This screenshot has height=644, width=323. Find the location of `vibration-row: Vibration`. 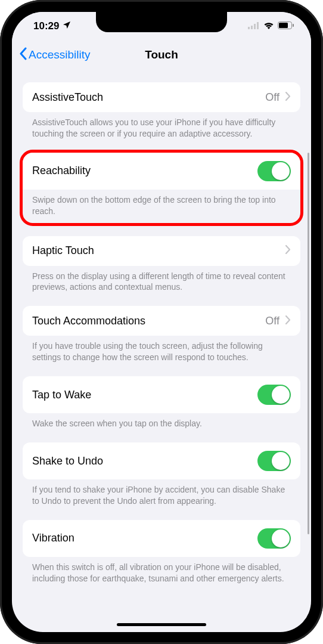

vibration-row: Vibration is located at coordinates (162, 538).